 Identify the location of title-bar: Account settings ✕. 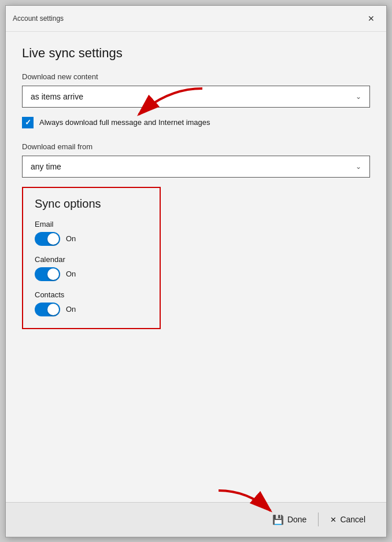
(196, 19).